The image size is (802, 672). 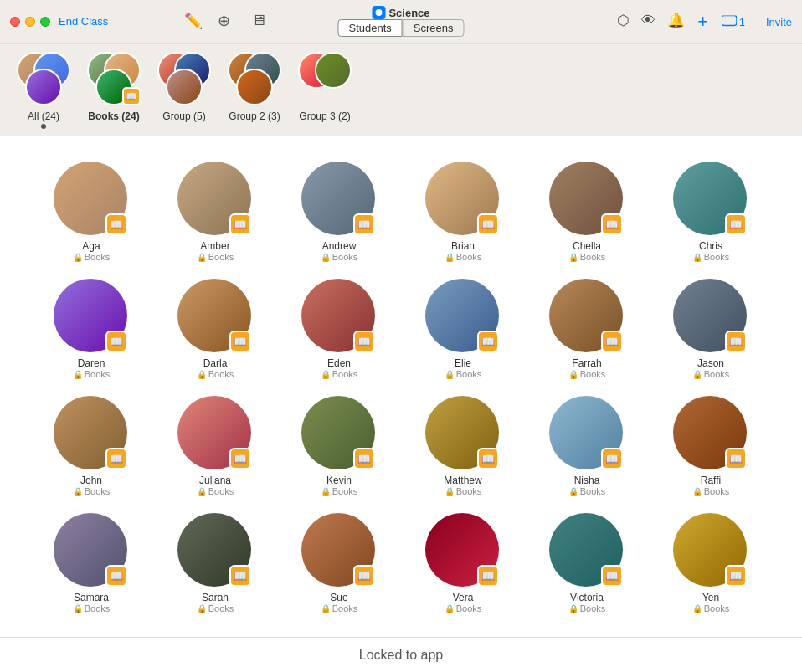 What do you see at coordinates (254, 79) in the screenshot?
I see `group-2-3-avatars` at bounding box center [254, 79].